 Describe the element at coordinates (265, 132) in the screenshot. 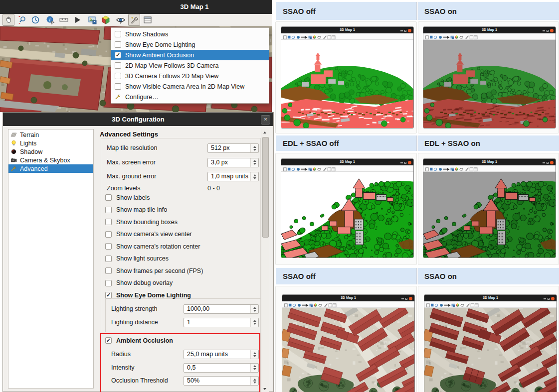

I see `scroll-up-icon` at that location.